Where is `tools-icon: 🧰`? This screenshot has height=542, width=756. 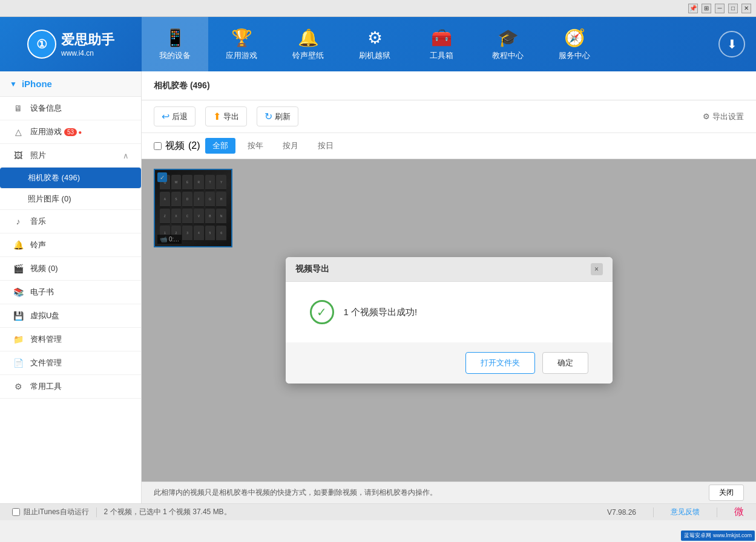
tools-icon: 🧰 is located at coordinates (442, 38).